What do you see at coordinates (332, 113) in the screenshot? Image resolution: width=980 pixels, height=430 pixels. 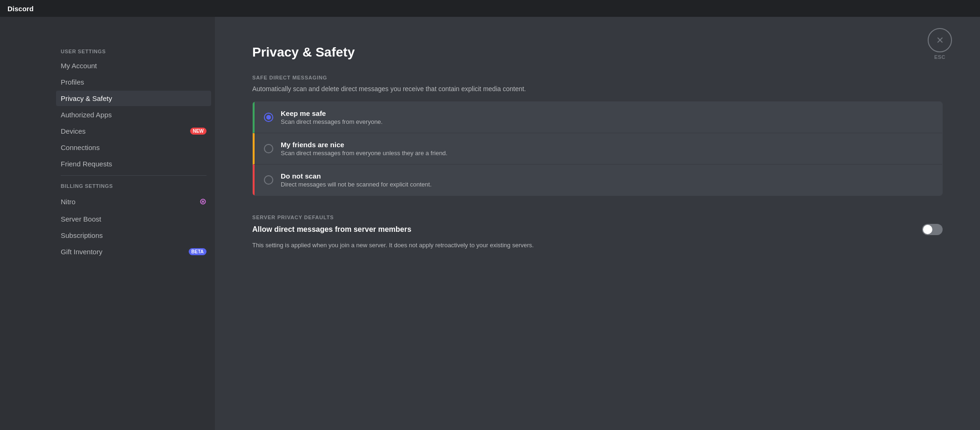 I see `radio-title-keep-me-safe: Keep me safe` at bounding box center [332, 113].